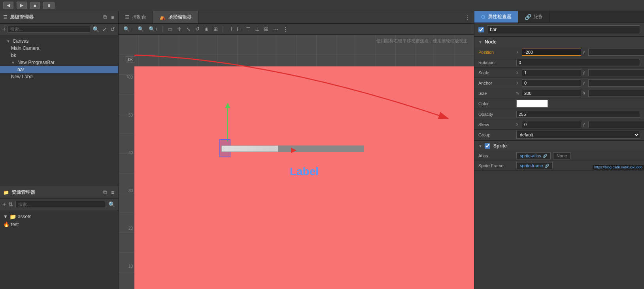 This screenshot has height=289, width=644. I want to click on rotation-input, so click(578, 62).